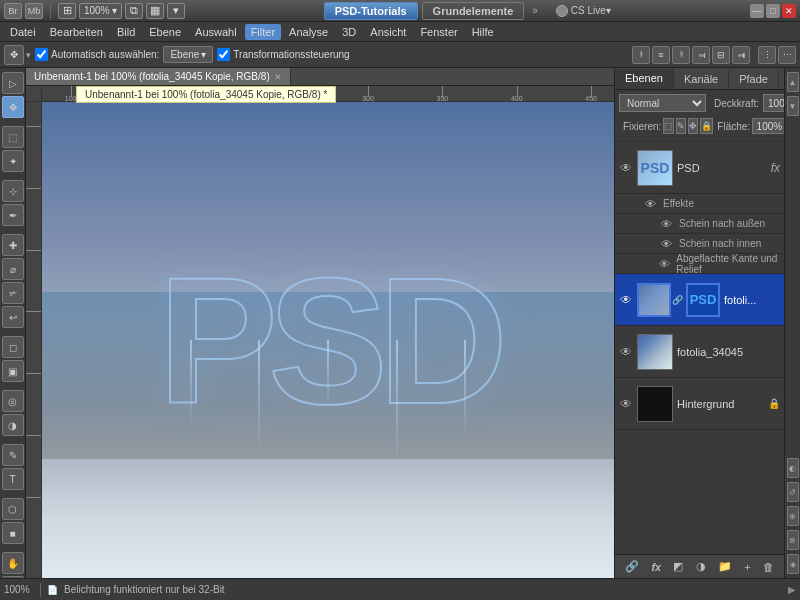 The image size is (800, 600). I want to click on menu-filter: Filter, so click(263, 32).